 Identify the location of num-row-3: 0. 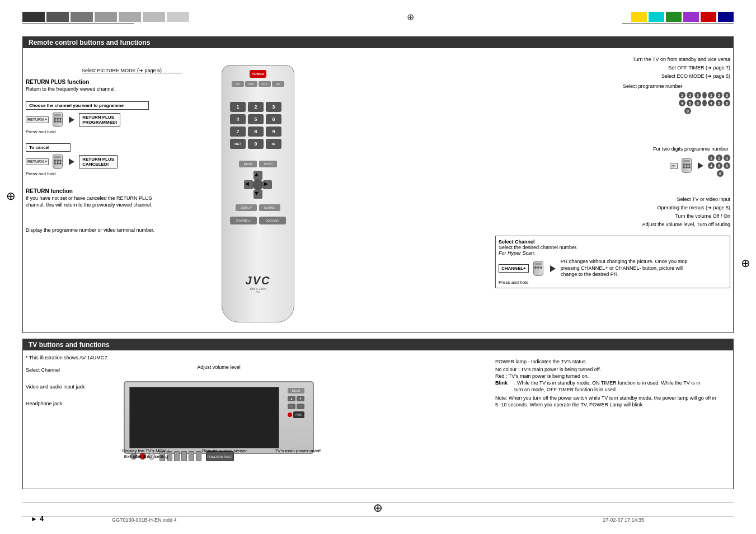
(705, 111).